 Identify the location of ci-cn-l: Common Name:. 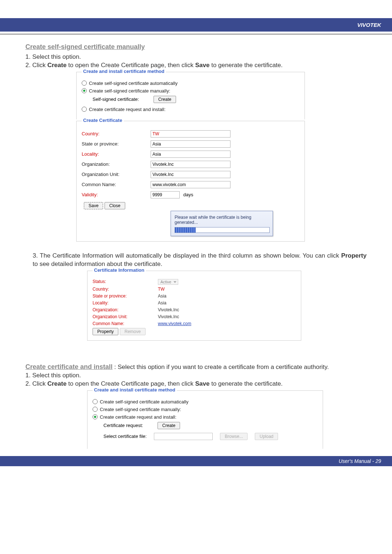
(125, 324).